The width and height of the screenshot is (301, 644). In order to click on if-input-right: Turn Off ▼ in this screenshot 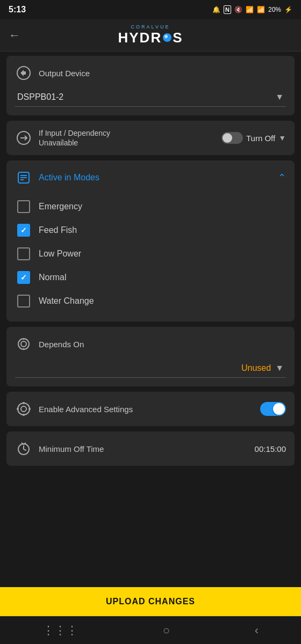, I will do `click(254, 138)`.